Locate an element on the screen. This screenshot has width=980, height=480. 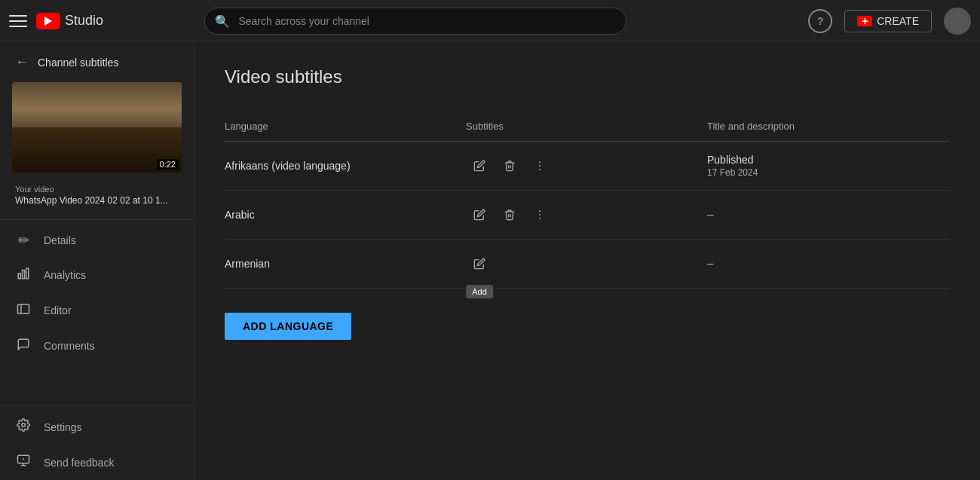
search-bar-container: 🔍 is located at coordinates (415, 21).